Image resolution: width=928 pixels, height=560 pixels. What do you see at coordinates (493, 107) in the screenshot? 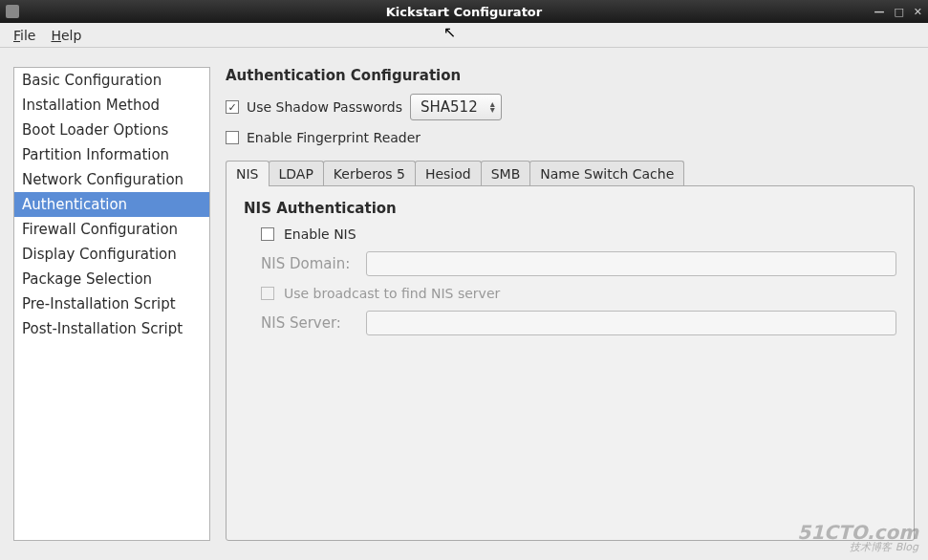
I see `spin-icon: ▴▾` at bounding box center [493, 107].